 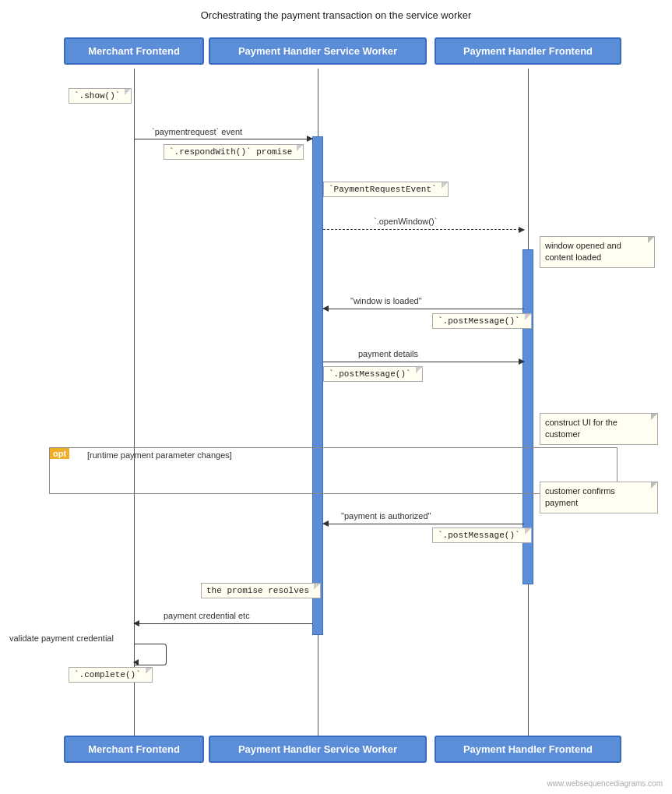 I want to click on actor-payment-frontend-bottom: Payment Handler Frontend, so click(x=528, y=750).